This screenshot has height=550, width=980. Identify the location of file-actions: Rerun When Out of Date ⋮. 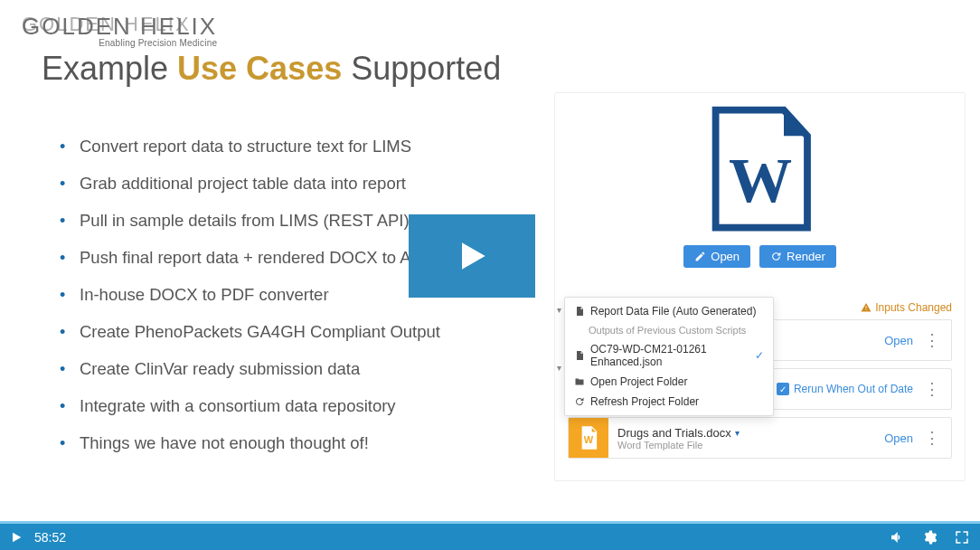
(864, 389).